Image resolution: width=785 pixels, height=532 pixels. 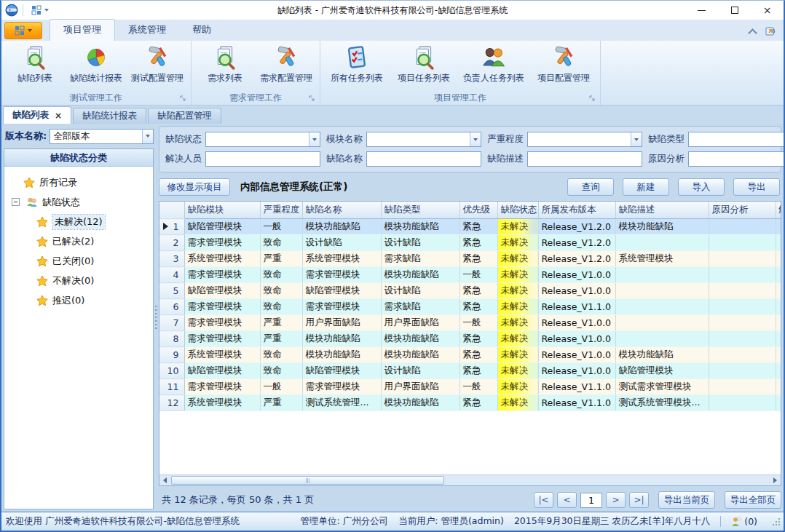 What do you see at coordinates (478, 210) in the screenshot?
I see `column-header-priority: 优先级` at bounding box center [478, 210].